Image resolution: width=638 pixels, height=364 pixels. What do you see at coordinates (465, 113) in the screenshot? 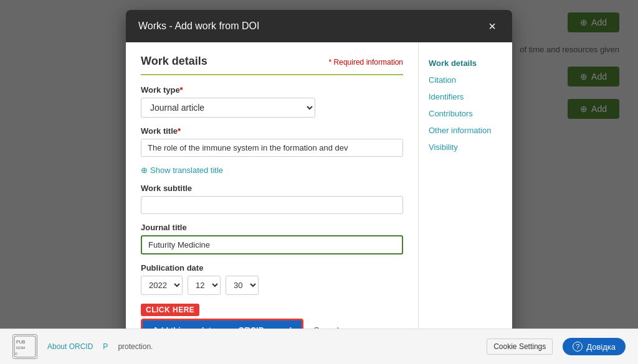
I see `nav-item-contributors: Contributors` at bounding box center [465, 113].